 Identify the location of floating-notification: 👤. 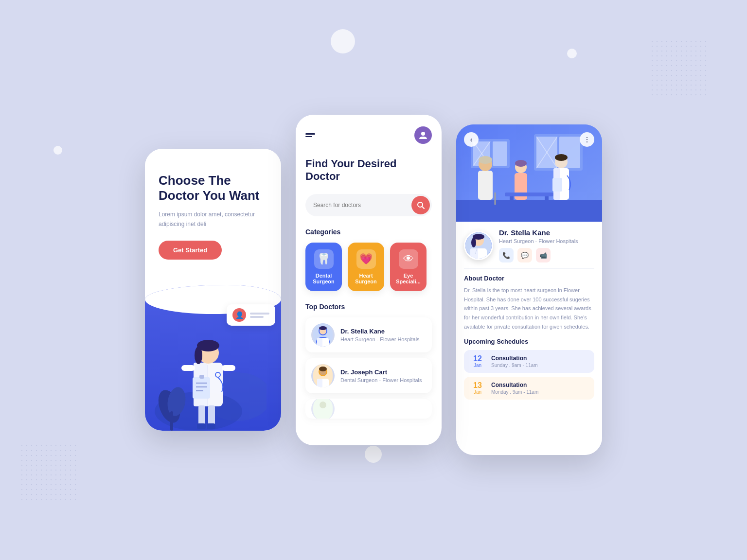
(251, 315).